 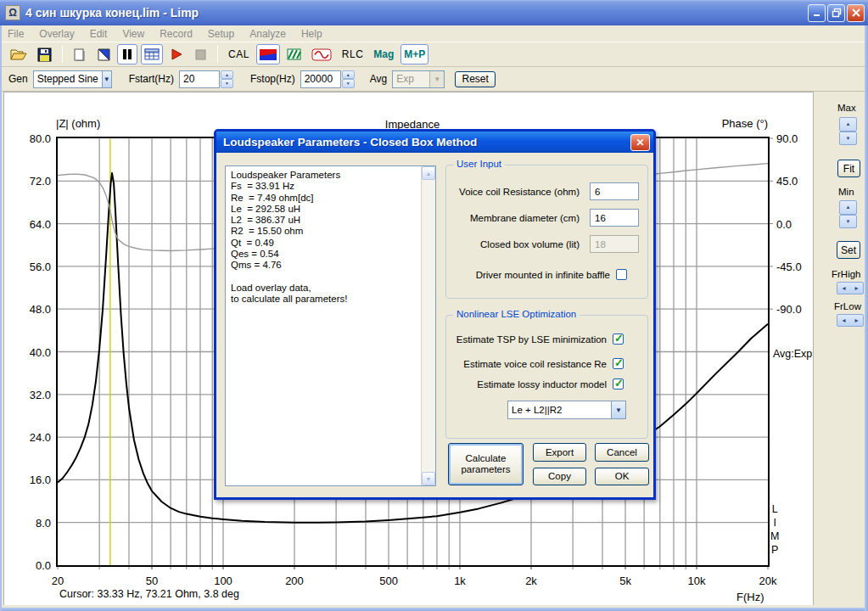 I want to click on save-icon, so click(x=44, y=54).